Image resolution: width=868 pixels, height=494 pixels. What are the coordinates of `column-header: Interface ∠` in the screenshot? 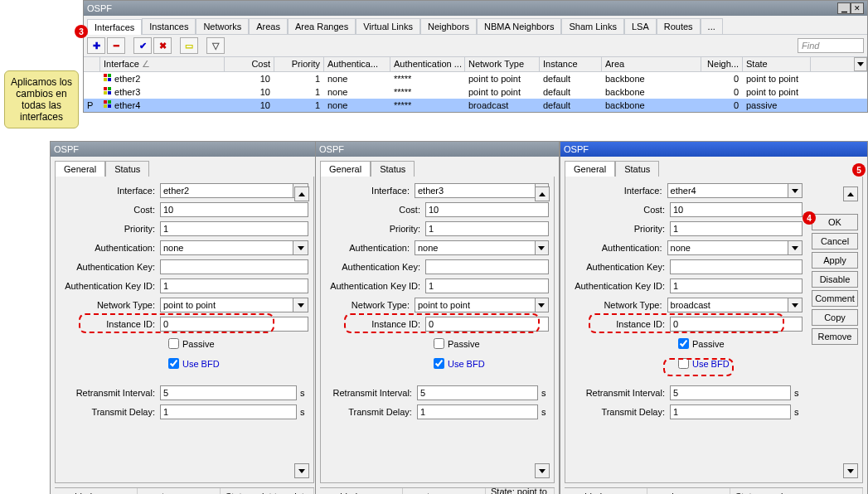 It's located at (162, 65).